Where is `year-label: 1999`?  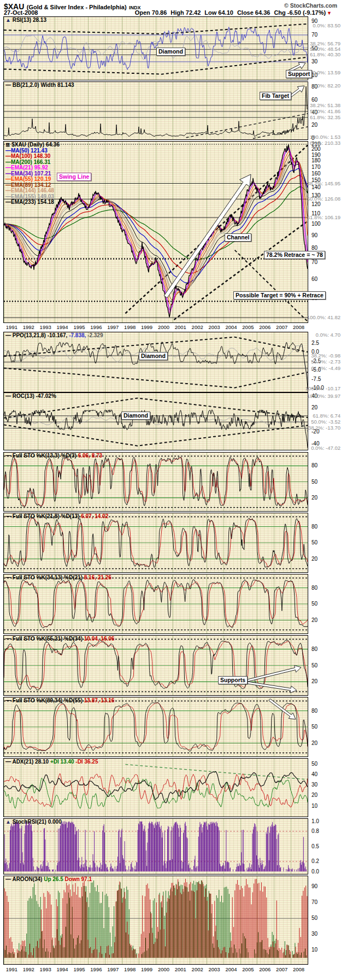 year-label: 1999 is located at coordinates (146, 970).